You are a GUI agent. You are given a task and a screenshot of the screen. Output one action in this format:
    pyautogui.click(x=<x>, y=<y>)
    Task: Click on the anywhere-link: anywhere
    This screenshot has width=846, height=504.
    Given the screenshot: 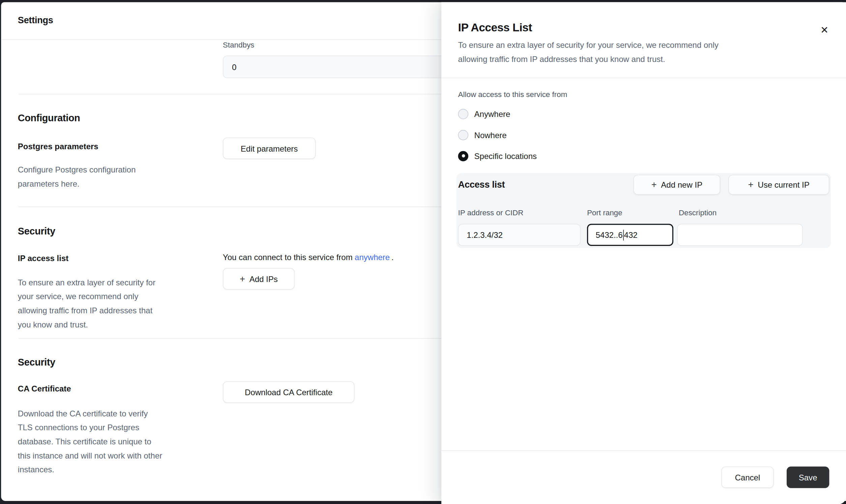 What is the action you would take?
    pyautogui.click(x=372, y=257)
    